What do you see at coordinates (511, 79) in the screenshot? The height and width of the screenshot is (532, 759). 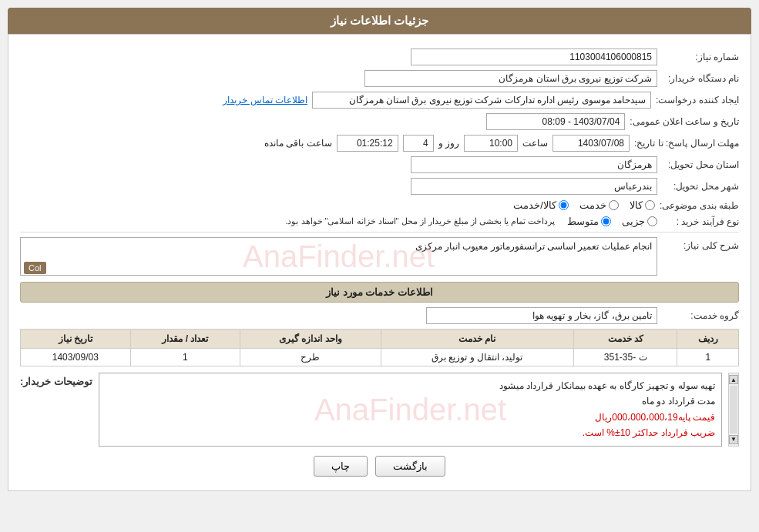 I see `buyer-dept-field: شرکت توزیع نیروی برق استان هرمزگان` at bounding box center [511, 79].